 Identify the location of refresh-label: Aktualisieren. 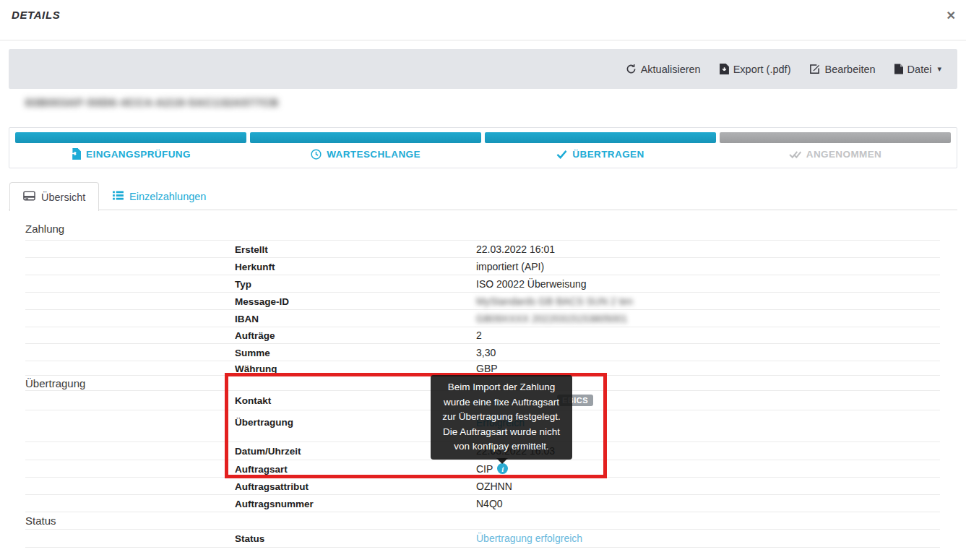
(670, 69).